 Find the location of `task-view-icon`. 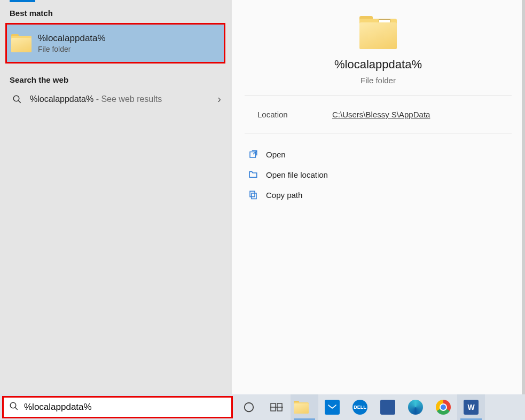

task-view-icon is located at coordinates (277, 407).